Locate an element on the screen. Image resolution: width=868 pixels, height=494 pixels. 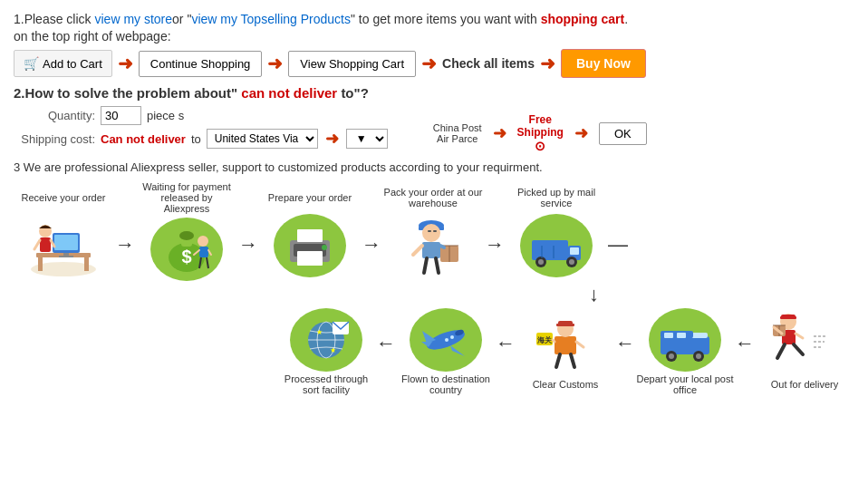
top-right-label: on the top right of webpage: is located at coordinates (434, 36).